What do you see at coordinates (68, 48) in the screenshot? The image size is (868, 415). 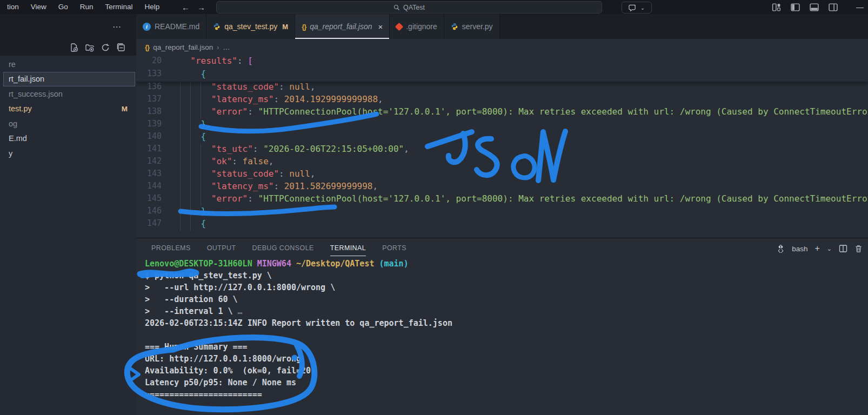 I see `explorer-section-actions` at bounding box center [68, 48].